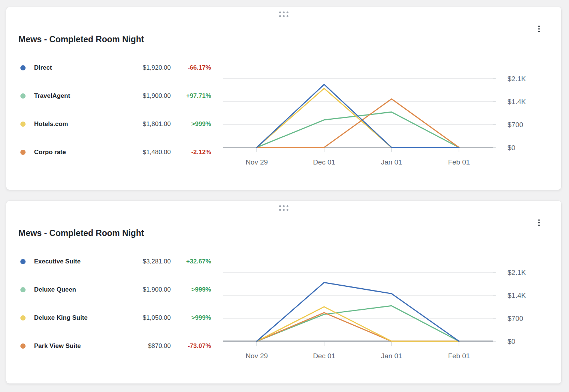 The image size is (569, 392). Describe the element at coordinates (55, 290) in the screenshot. I see `series-name: Deluxe Queen` at that location.